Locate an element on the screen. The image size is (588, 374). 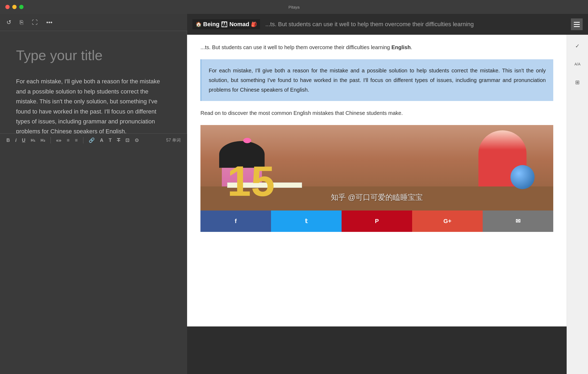
formatting-toolbar: B i U H₁ H₂ «» ≡ ≡ 🔗 A T T̶ ⊡ ⊙ 57 单词 is located at coordinates (94, 140).